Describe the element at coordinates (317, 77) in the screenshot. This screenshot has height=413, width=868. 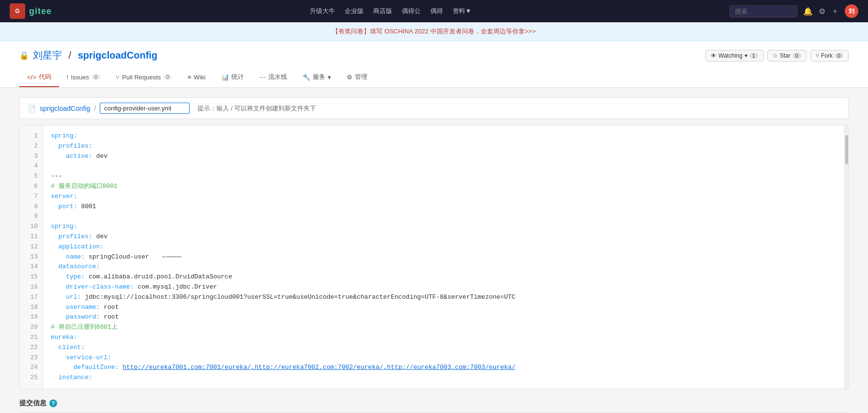
I see `tab-services: 🔧 服务 ▾` at that location.